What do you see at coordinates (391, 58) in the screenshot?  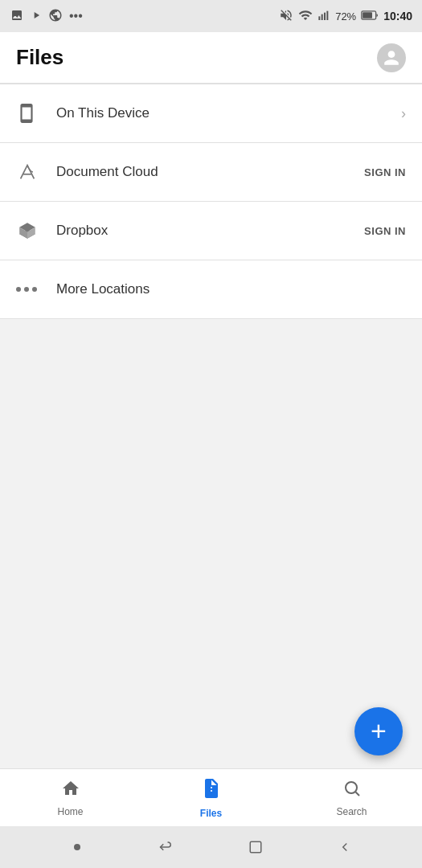 I see `avatar` at bounding box center [391, 58].